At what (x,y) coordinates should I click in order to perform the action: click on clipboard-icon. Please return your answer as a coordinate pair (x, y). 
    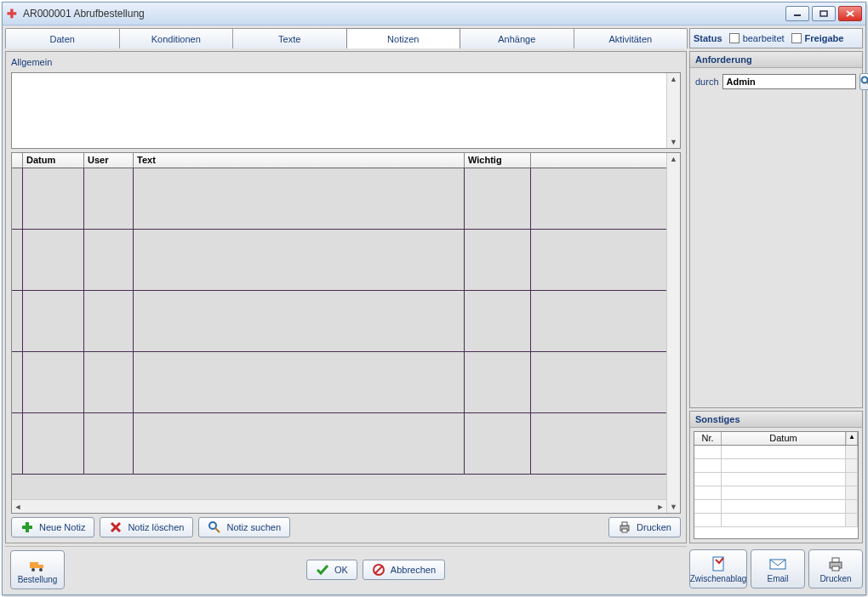
    Looking at the image, I should click on (718, 564).